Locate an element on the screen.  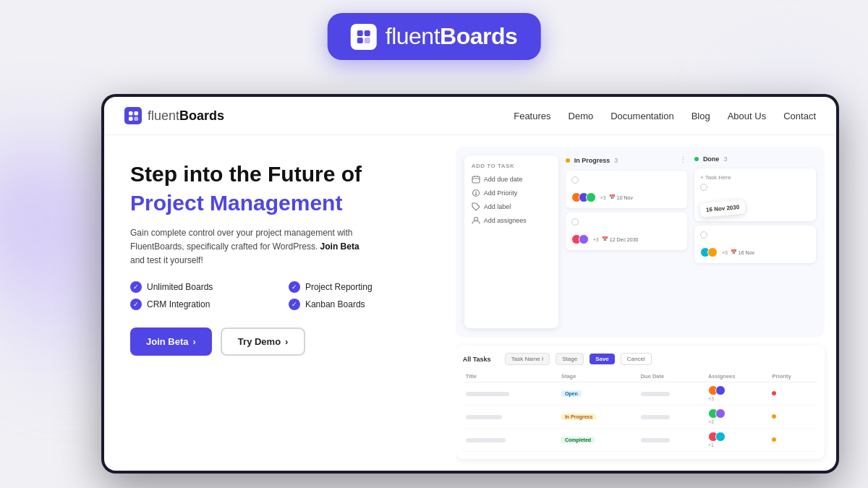
navigation: fluentBoards Features Demo Documentation… is located at coordinates (470, 116).